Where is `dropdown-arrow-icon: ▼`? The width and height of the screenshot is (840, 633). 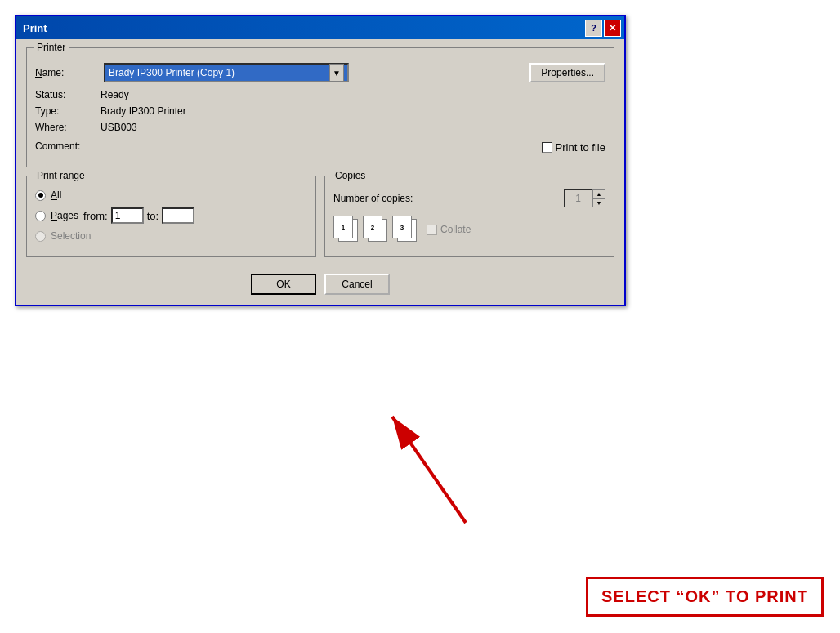
dropdown-arrow-icon: ▼ is located at coordinates (337, 73).